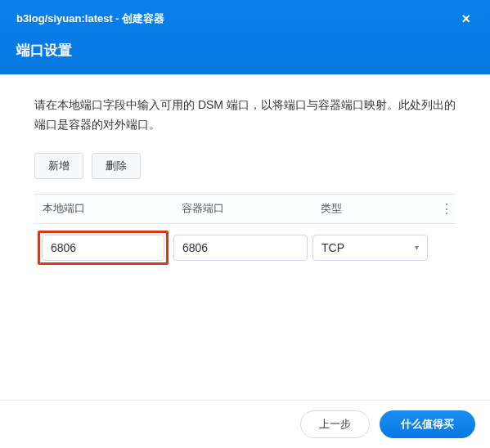  What do you see at coordinates (116, 166) in the screenshot?
I see `delete-button: 删除` at bounding box center [116, 166].